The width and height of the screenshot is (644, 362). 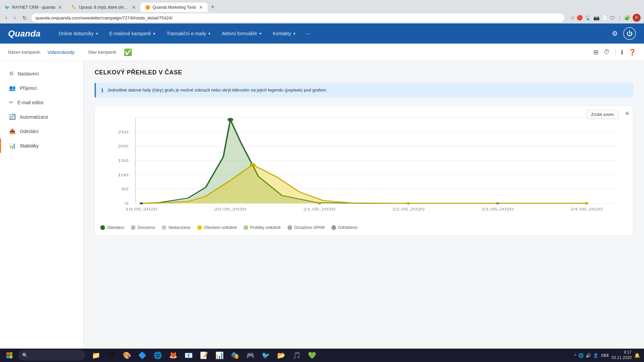 What do you see at coordinates (127, 355) in the screenshot?
I see `taskbar-app3: 🎨` at bounding box center [127, 355].